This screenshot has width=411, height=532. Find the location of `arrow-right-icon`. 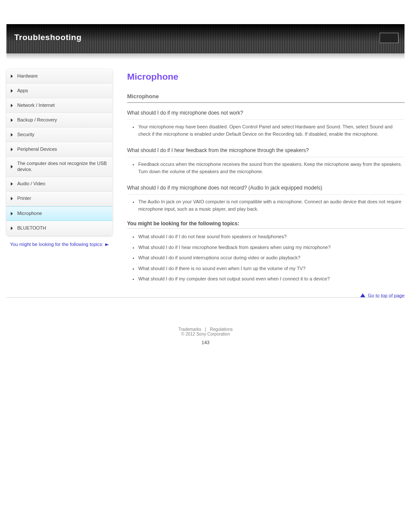

arrow-right-icon is located at coordinates (107, 245).